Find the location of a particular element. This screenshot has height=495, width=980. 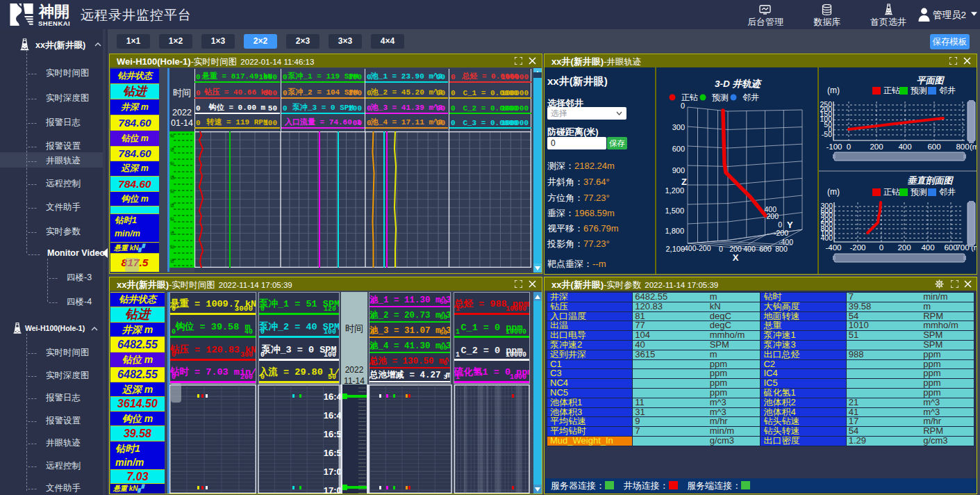

svg-text: Z is located at coordinates (684, 182).